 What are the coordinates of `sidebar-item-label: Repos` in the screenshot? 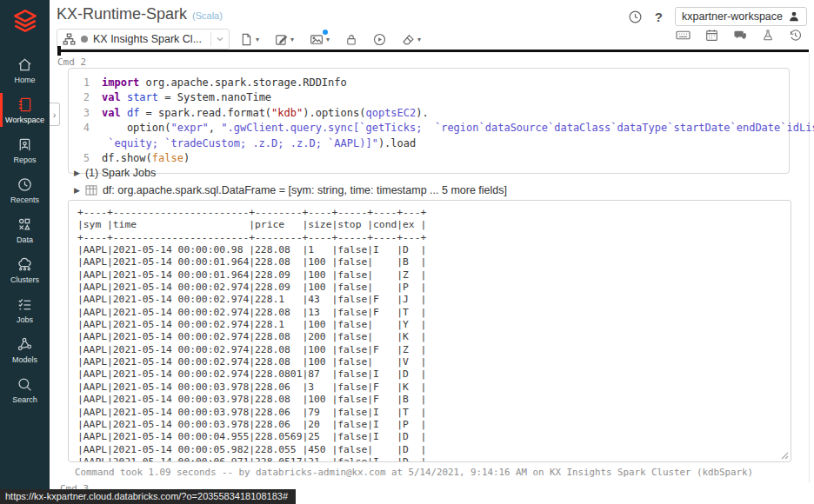 It's located at (24, 160).